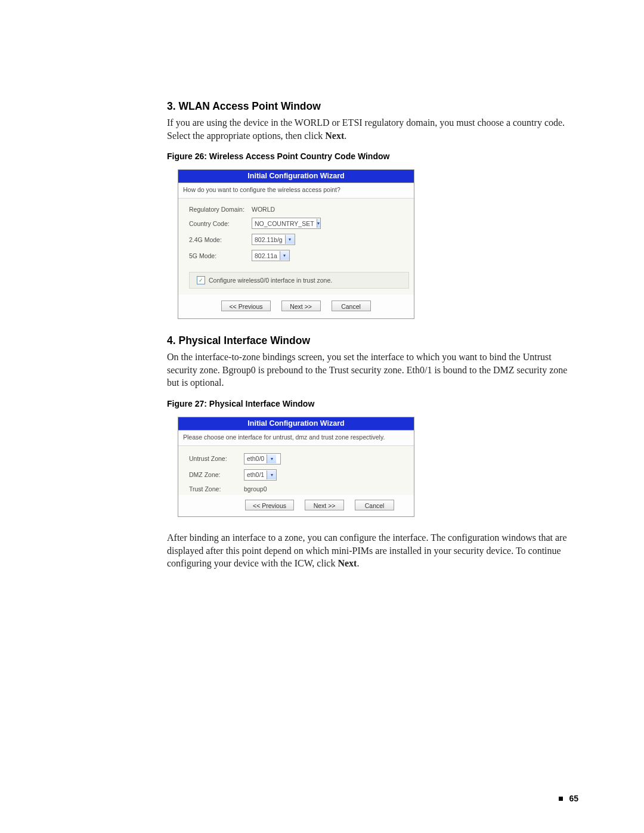  I want to click on wizard-prompt: Please choose one interface for untrust,…, so click(296, 438).